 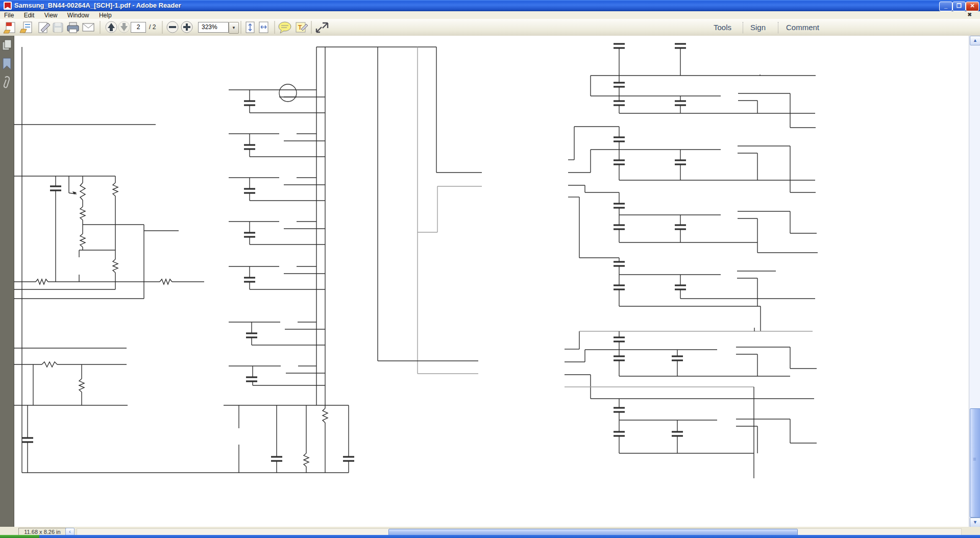 I want to click on minimize-button: _, so click(x=946, y=6).